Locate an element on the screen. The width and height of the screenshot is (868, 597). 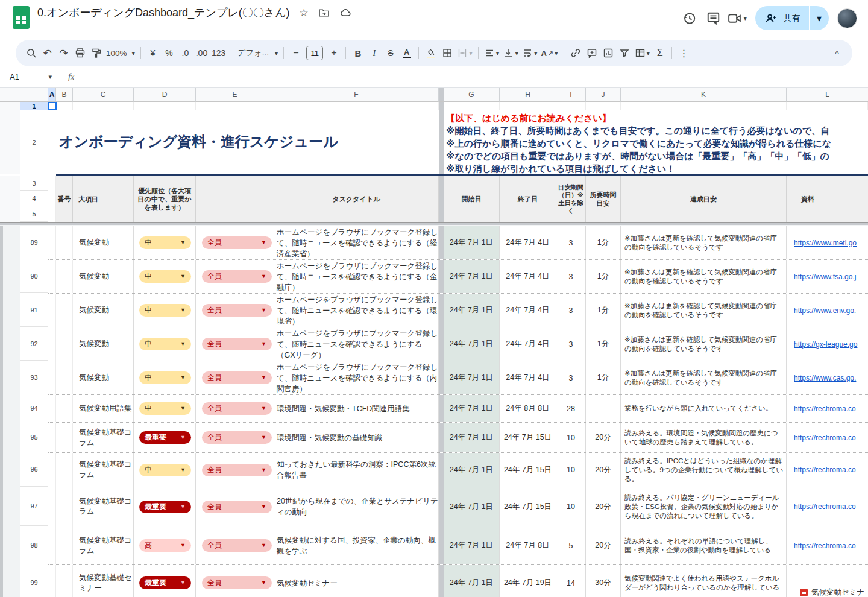
redo-icon: ↷ is located at coordinates (64, 53).